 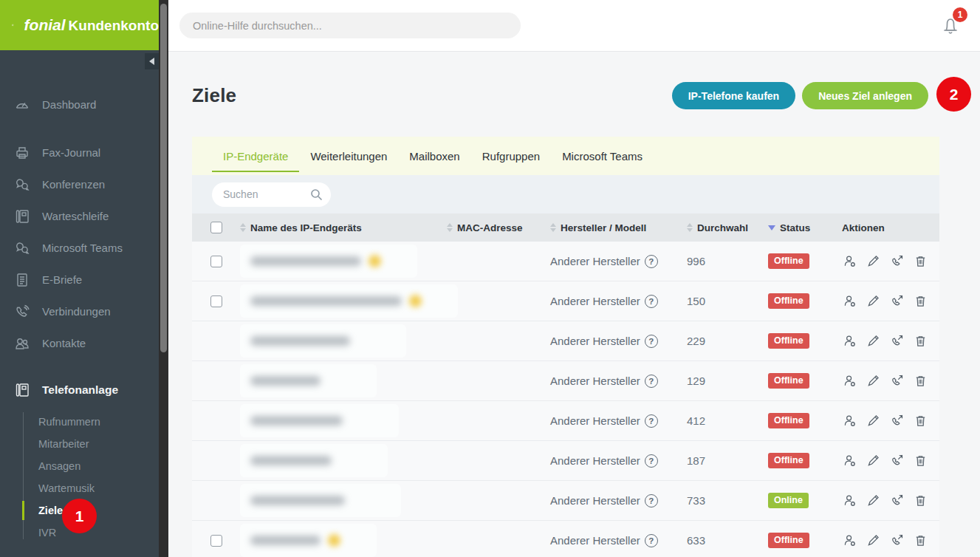 What do you see at coordinates (566, 262) in the screenshot?
I see `table-row: Anderer Hersteller ? 996 Offline` at bounding box center [566, 262].